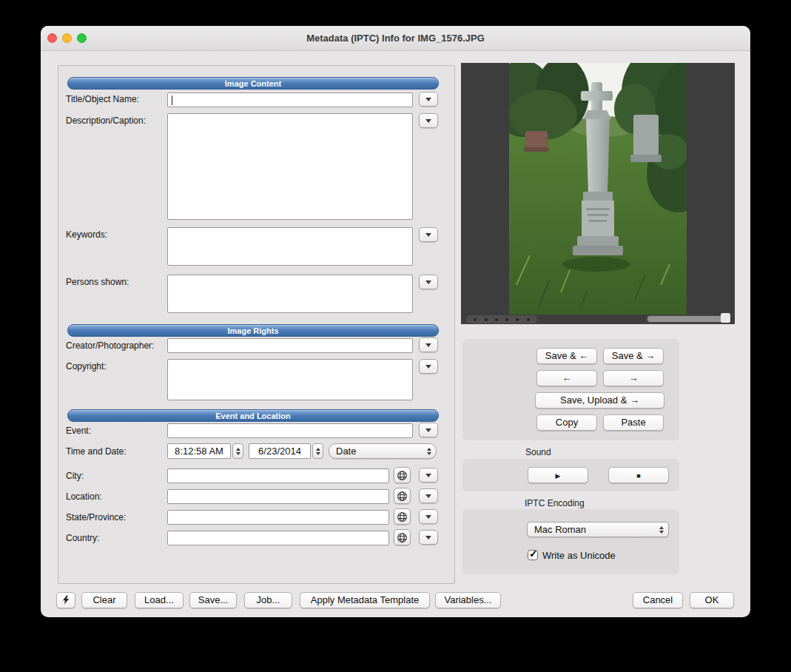 This screenshot has height=672, width=791. I want to click on paste-button: Paste, so click(633, 423).